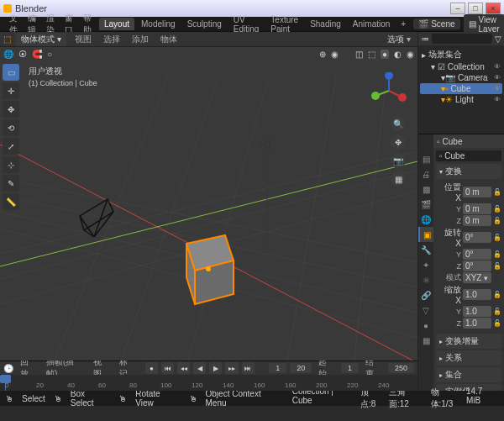 The width and height of the screenshot is (504, 421). Describe the element at coordinates (477, 294) in the screenshot. I see `scale-x-field: 1.0` at that location.